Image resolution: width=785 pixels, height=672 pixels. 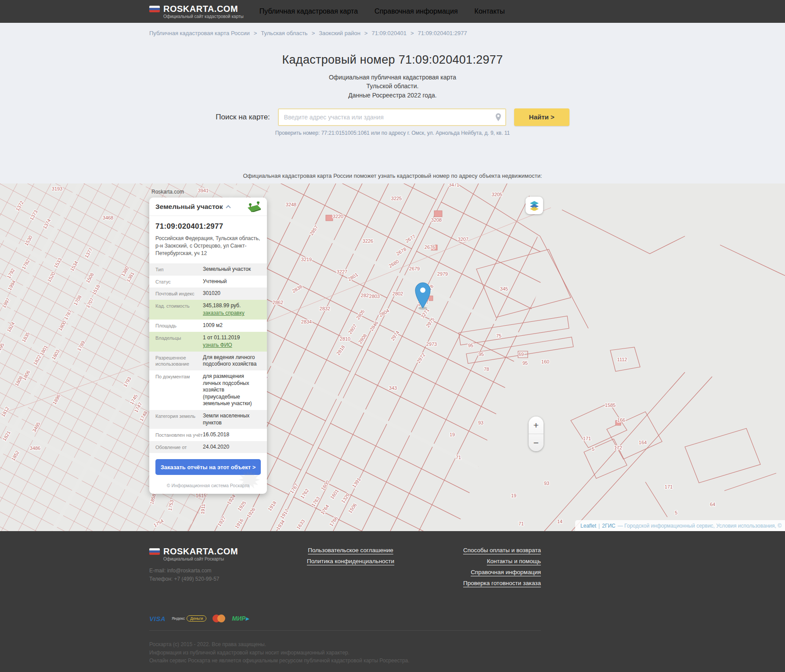 What do you see at coordinates (203, 509) in the screenshot?
I see `parcel-label: 1911` at bounding box center [203, 509].